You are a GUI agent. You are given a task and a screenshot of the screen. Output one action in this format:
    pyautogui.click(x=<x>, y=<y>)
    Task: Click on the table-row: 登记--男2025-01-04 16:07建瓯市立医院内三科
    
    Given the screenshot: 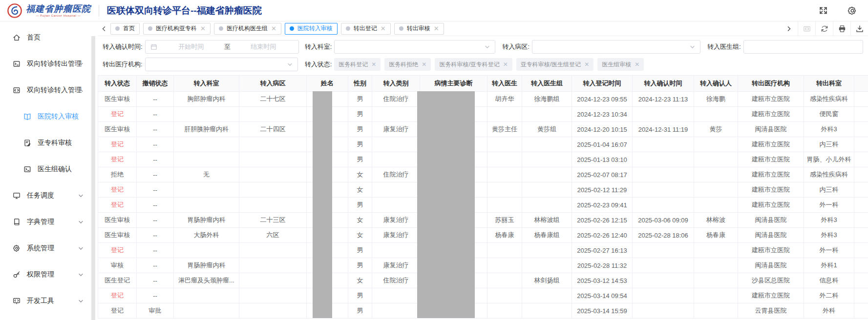 What is the action you would take?
    pyautogui.click(x=483, y=144)
    